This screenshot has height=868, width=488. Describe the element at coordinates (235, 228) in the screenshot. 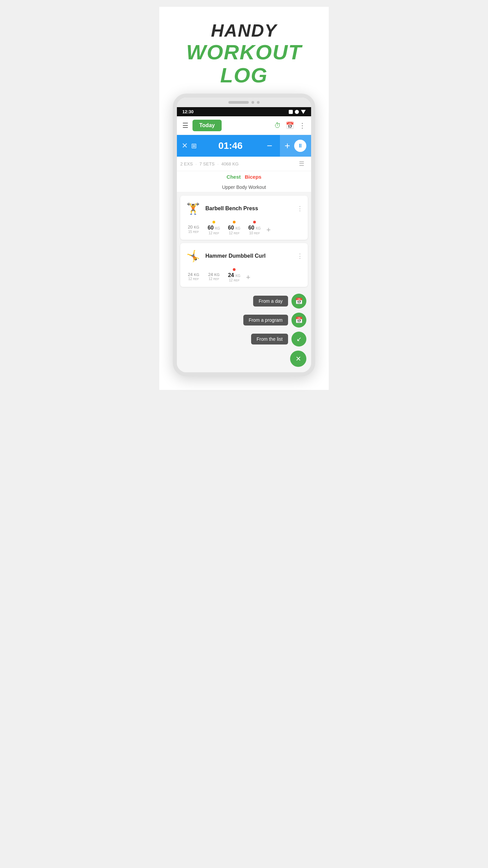

I see `set-kg-1-3: 60 KG` at that location.